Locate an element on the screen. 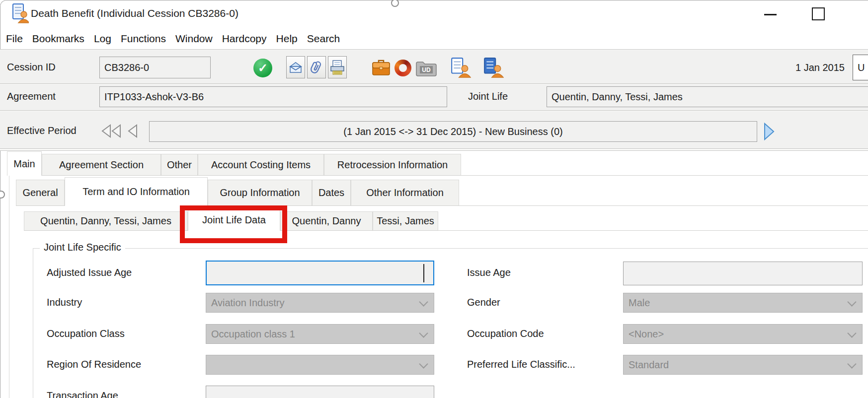 This screenshot has height=398, width=868. menu-log: Log is located at coordinates (102, 39).